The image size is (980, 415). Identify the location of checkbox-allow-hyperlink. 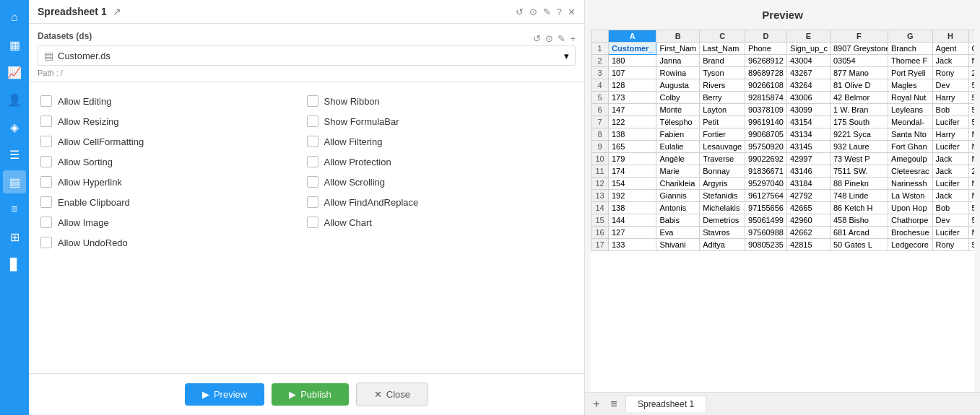
(46, 182).